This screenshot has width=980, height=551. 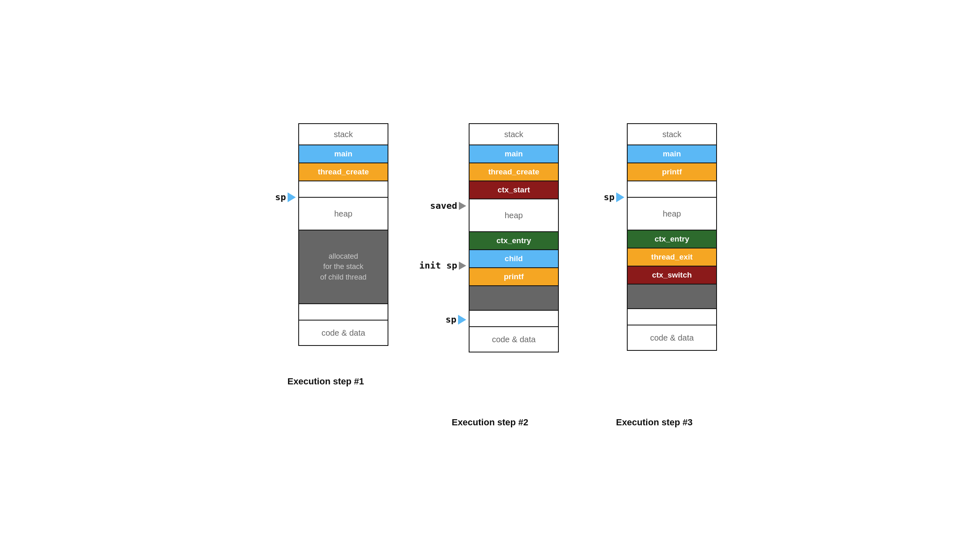 What do you see at coordinates (343, 235) in the screenshot?
I see `step1-memory: stack main thread_create heap allocated …` at bounding box center [343, 235].